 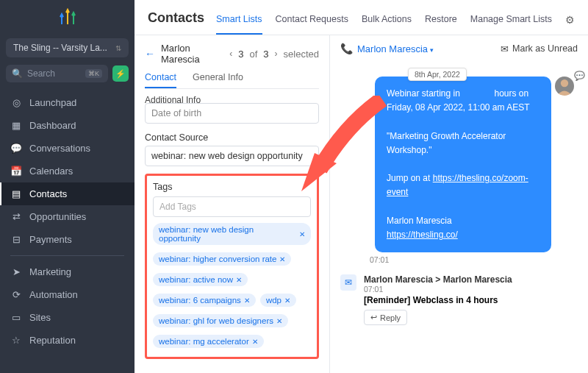 What do you see at coordinates (118, 49) in the screenshot?
I see `chevron-updown-icon: ⇅` at bounding box center [118, 49].